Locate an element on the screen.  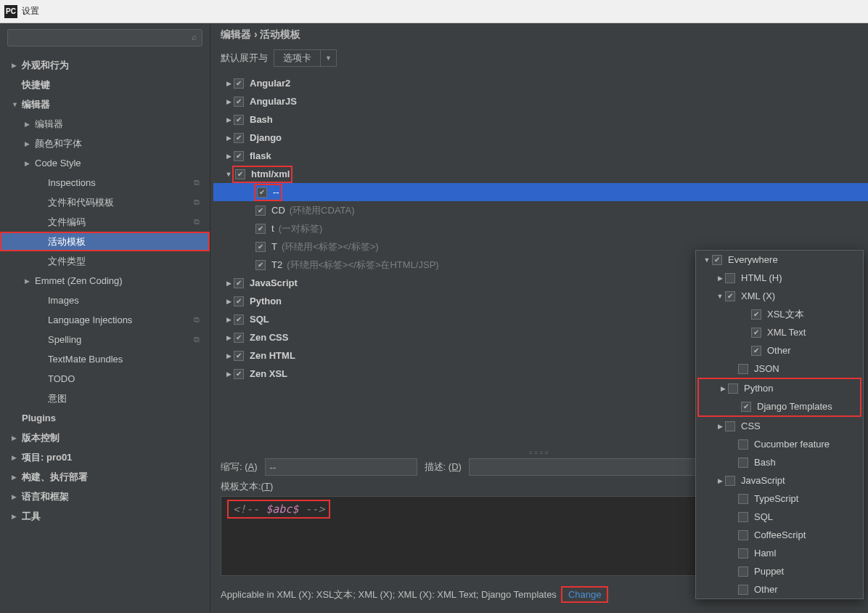
template-group: ▼html/xml is located at coordinates (541, 174).